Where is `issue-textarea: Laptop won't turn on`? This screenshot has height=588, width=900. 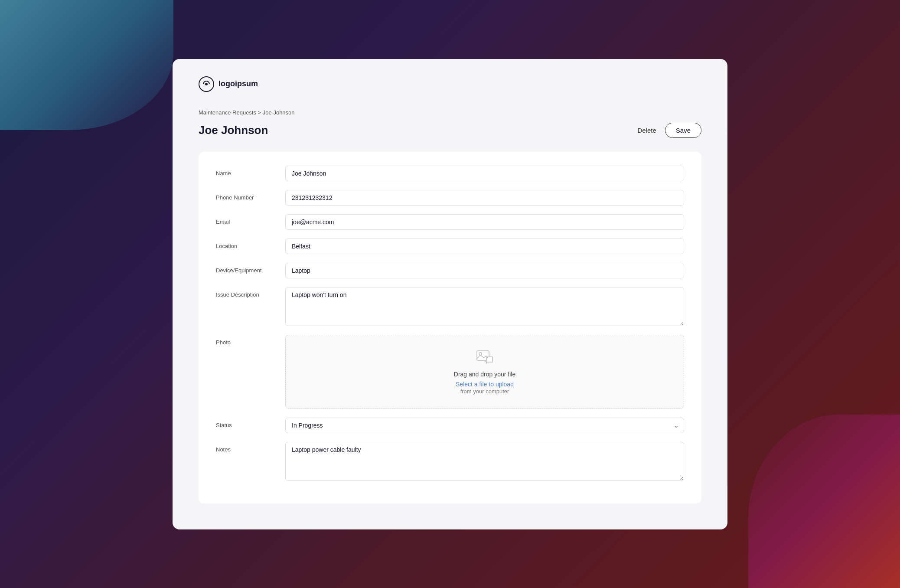
issue-textarea: Laptop won't turn on is located at coordinates (485, 307).